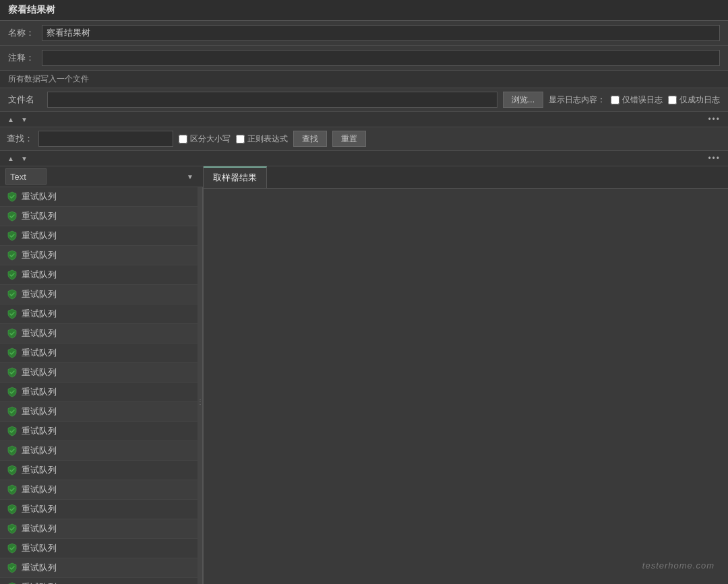 This screenshot has height=584, width=728. I want to click on case-sensitive-label: 区分大小写, so click(205, 139).